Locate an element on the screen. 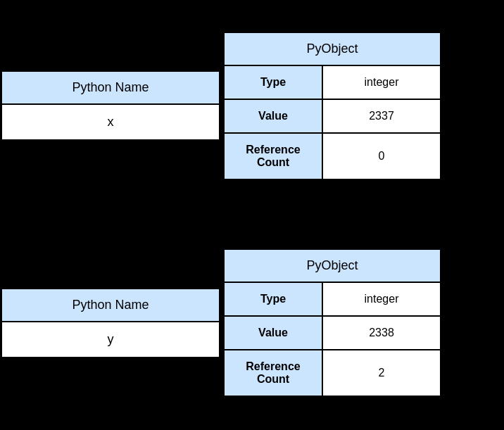 The width and height of the screenshot is (504, 430). pyobject-row-value-2: Value 2338 is located at coordinates (332, 334).